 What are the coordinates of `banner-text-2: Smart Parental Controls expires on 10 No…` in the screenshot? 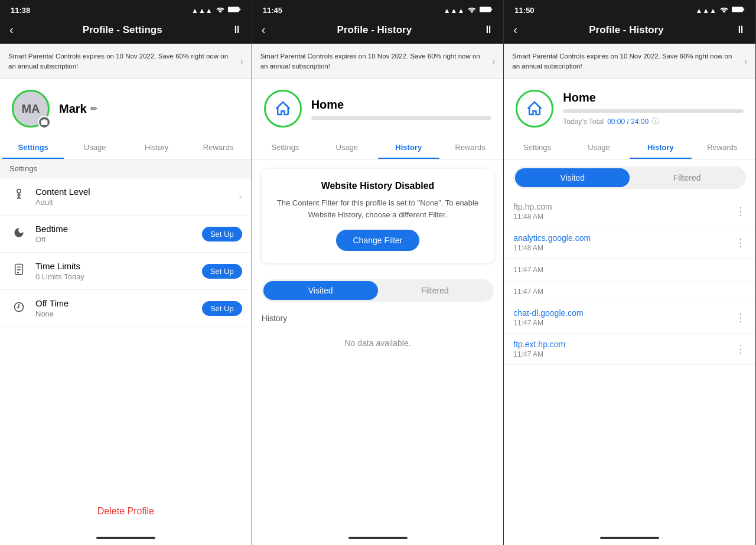 It's located at (374, 61).